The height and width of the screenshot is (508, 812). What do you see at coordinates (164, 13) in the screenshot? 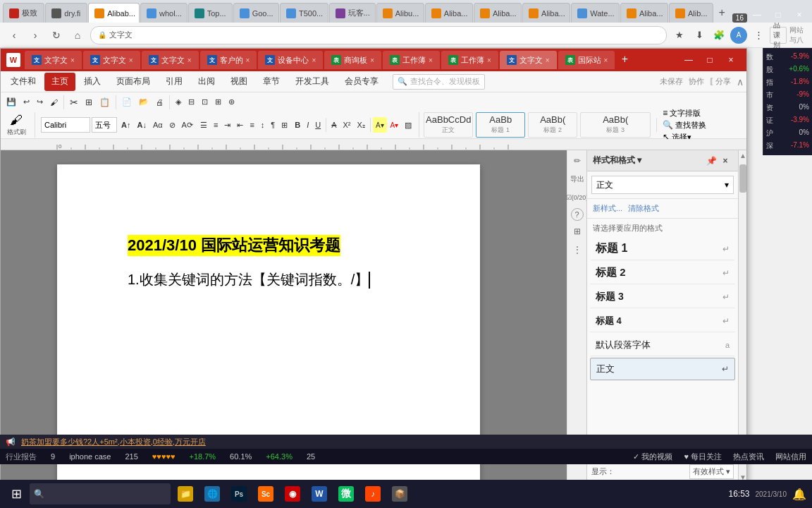
I see `browser-tab-4: whol... ×` at bounding box center [164, 13].